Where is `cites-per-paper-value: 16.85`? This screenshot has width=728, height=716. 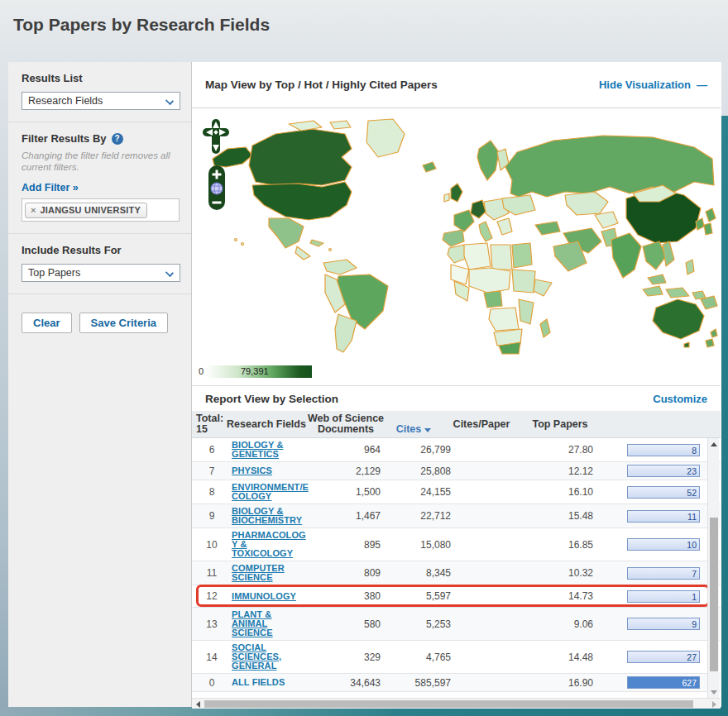
cites-per-paper-value: 16.85 is located at coordinates (522, 545).